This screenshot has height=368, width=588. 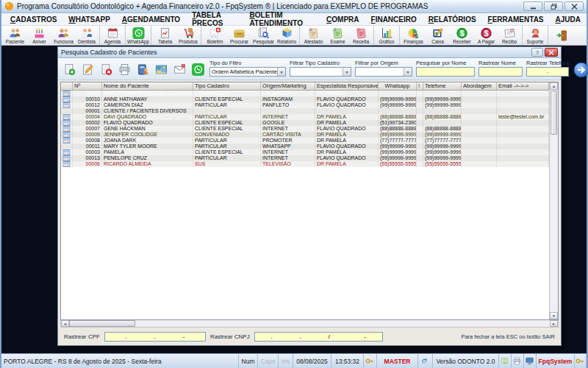 I want to click on toolbar-button: Exame, so click(x=338, y=35).